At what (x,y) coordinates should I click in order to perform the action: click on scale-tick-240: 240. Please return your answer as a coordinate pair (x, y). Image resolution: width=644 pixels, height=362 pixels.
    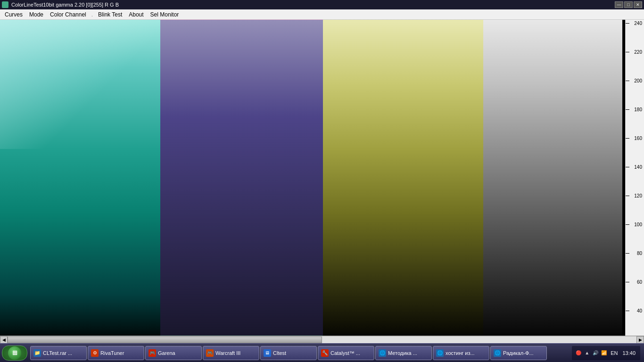
    Looking at the image, I should click on (635, 24).